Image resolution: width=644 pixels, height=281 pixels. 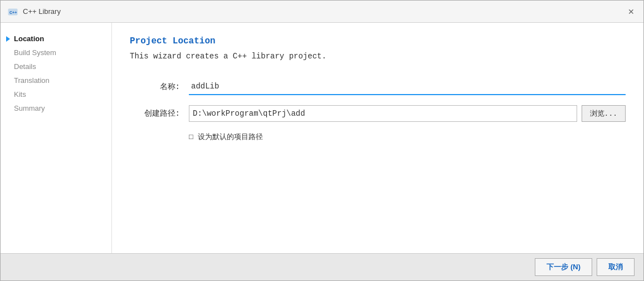 I want to click on default-path-row: □ 设为默认的项目路径, so click(x=407, y=137).